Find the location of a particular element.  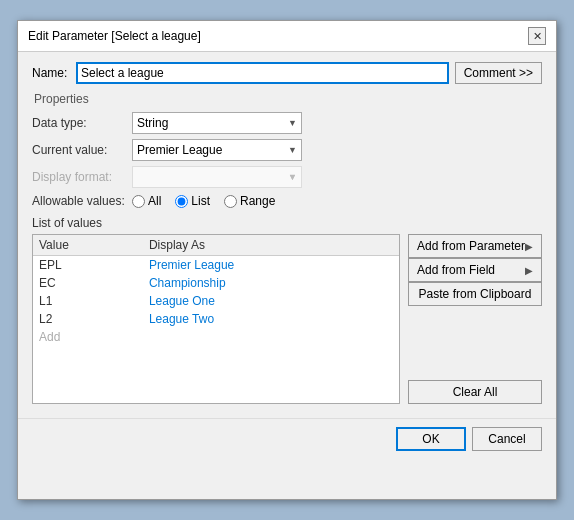

arrow-icon: ▶ is located at coordinates (529, 246).